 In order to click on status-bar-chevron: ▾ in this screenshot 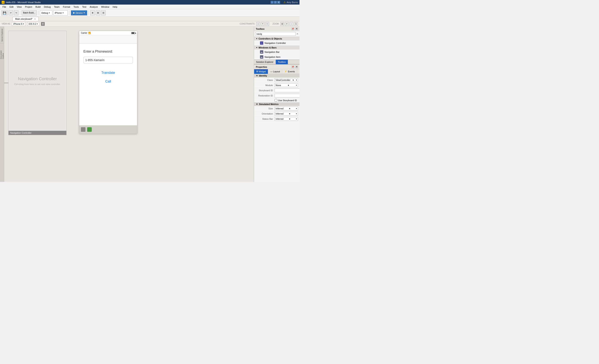, I will do `click(290, 119)`.